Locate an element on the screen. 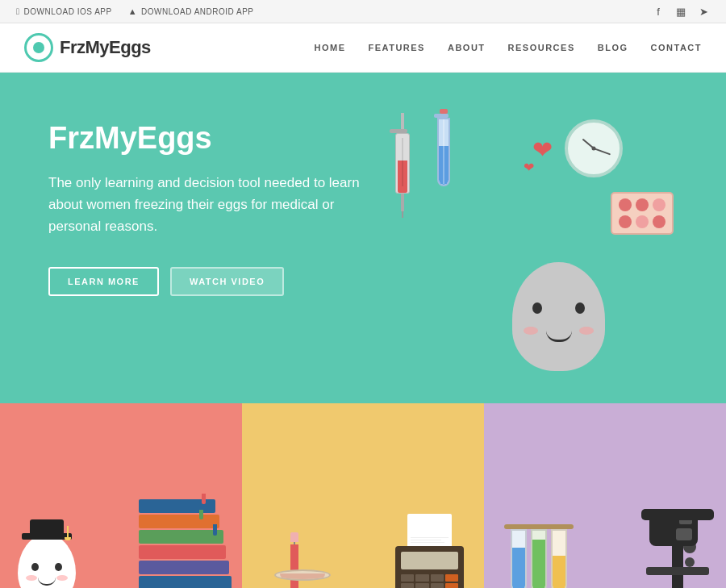  nav-about: ABOUT is located at coordinates (466, 48).